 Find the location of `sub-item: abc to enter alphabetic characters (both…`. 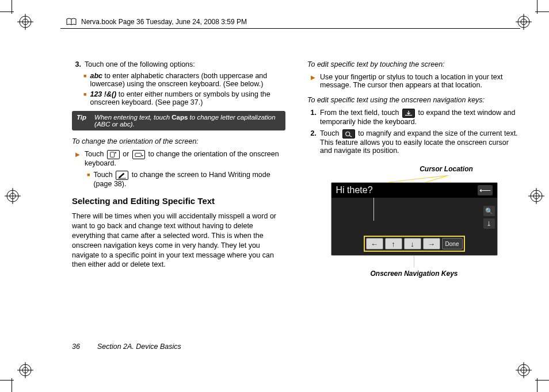

sub-item: abc to enter alphabetic characters (both… is located at coordinates (188, 80).